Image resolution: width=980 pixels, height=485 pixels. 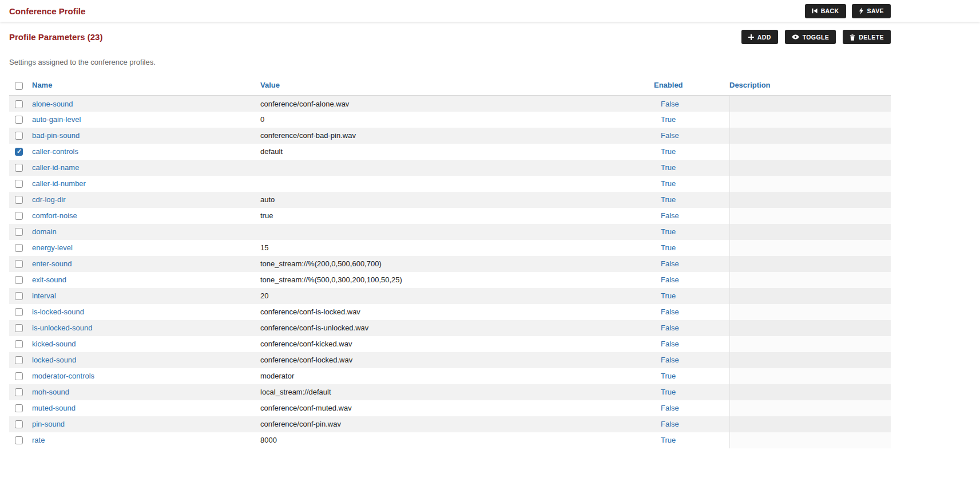 I want to click on column-header-value: Value, so click(x=457, y=86).